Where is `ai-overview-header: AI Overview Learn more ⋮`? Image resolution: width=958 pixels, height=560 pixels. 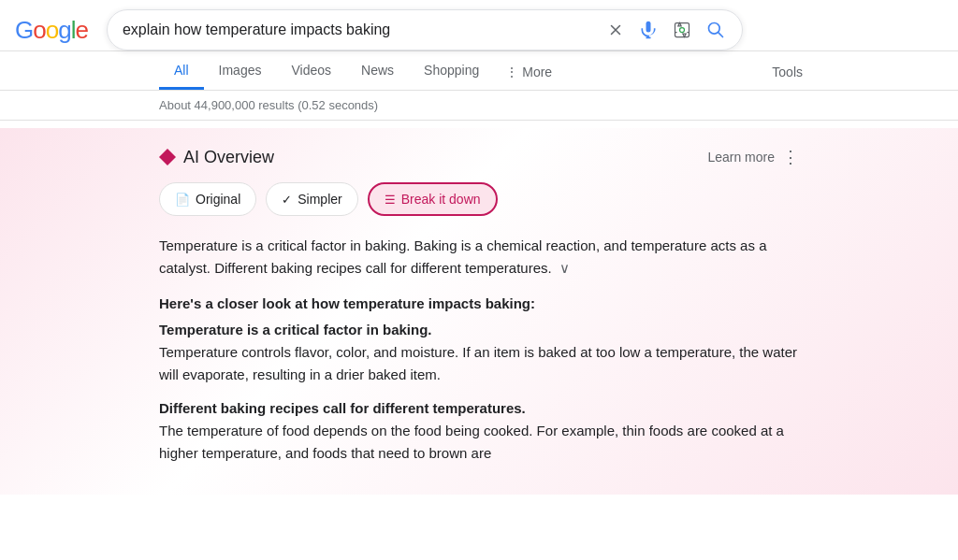
ai-overview-header: AI Overview Learn more ⋮ is located at coordinates (479, 157).